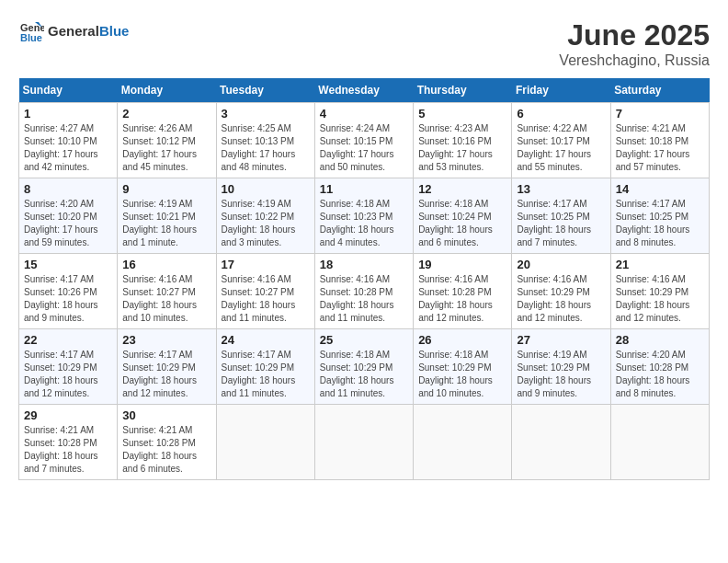 Image resolution: width=728 pixels, height=563 pixels. What do you see at coordinates (364, 90) in the screenshot?
I see `col-header-wednesday: Wednesday` at bounding box center [364, 90].